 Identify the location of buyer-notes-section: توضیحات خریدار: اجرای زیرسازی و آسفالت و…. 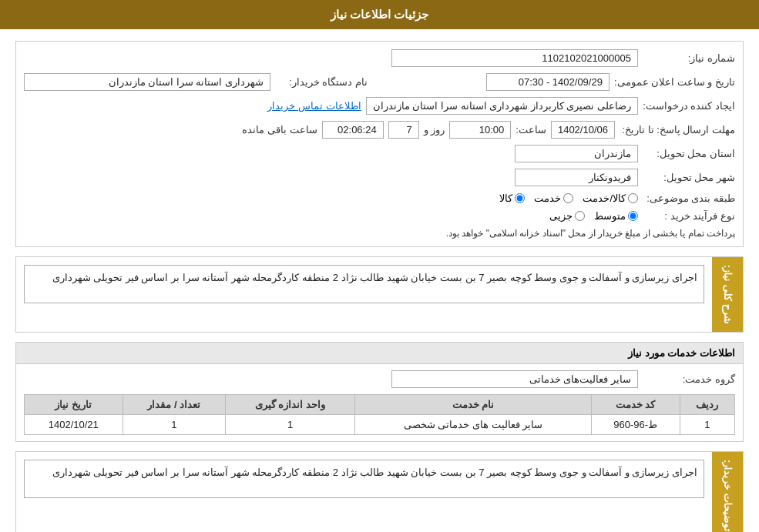
(379, 491).